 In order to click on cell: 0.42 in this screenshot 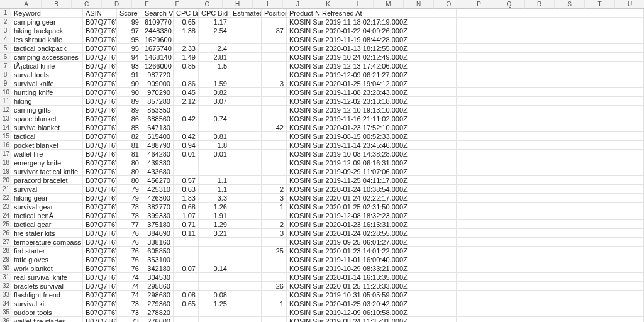, I will do `click(186, 136)`.